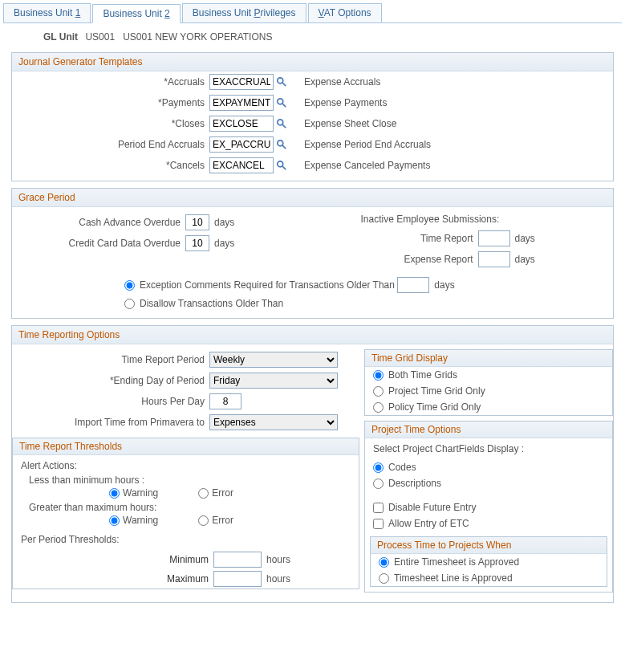 The image size is (625, 672). I want to click on credit-card-input, so click(197, 243).